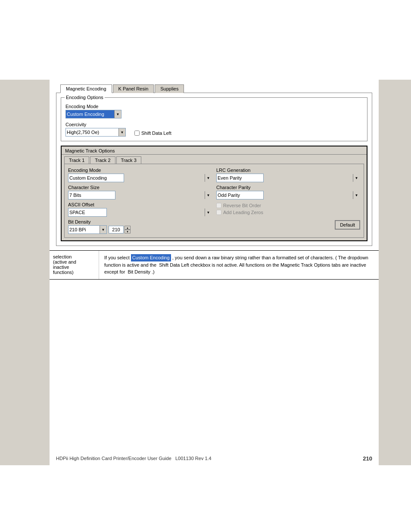 The width and height of the screenshot is (411, 532). Describe the element at coordinates (243, 212) in the screenshot. I see `add-leading-zeros-label: Add Leading Zeros` at that location.